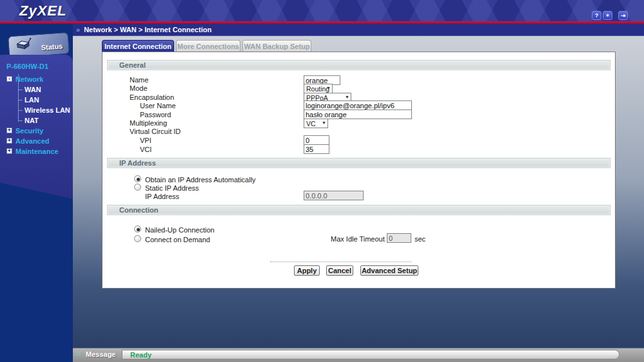  What do you see at coordinates (36, 79) in the screenshot?
I see `sidebar-item-network: - Network` at bounding box center [36, 79].